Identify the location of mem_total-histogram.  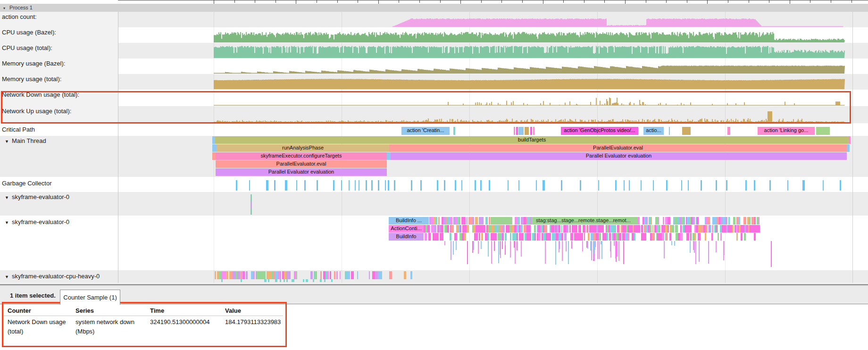
(434, 82).